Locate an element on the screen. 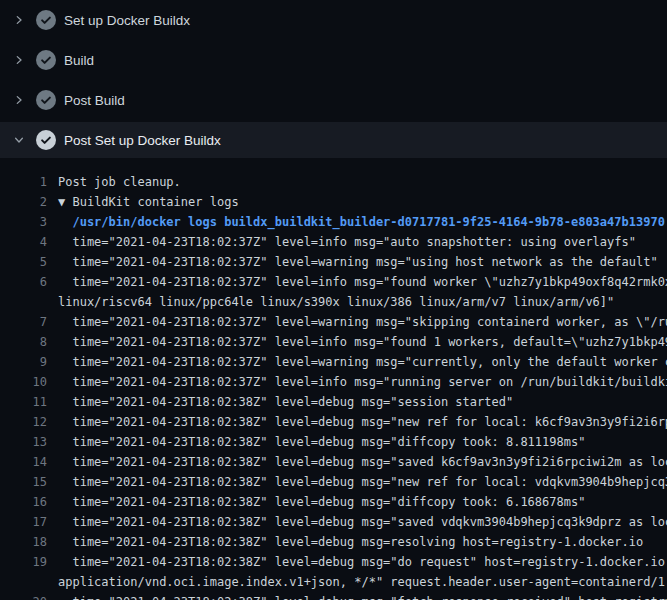 Image resolution: width=667 pixels, height=600 pixels. log-line: 13 time="2021-04-23T18:02:38Z" level=deb… is located at coordinates (334, 442).